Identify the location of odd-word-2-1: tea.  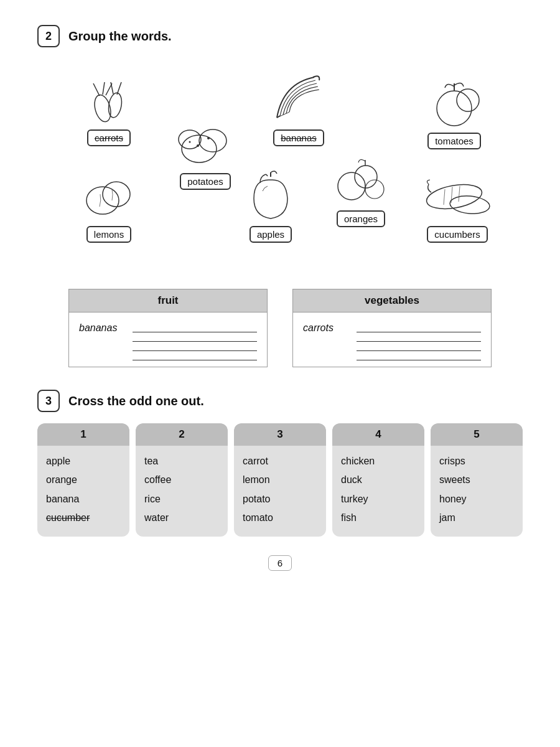
(182, 461).